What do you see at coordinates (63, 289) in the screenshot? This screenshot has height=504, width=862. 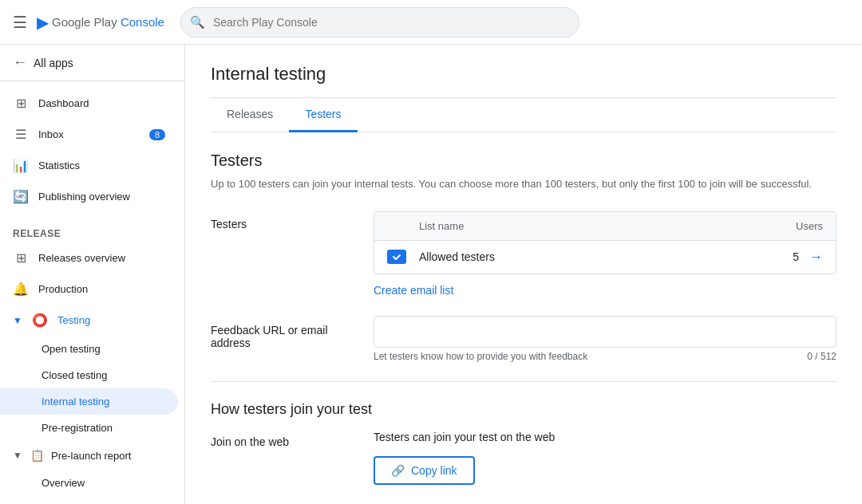 I see `production-label: Production` at bounding box center [63, 289].